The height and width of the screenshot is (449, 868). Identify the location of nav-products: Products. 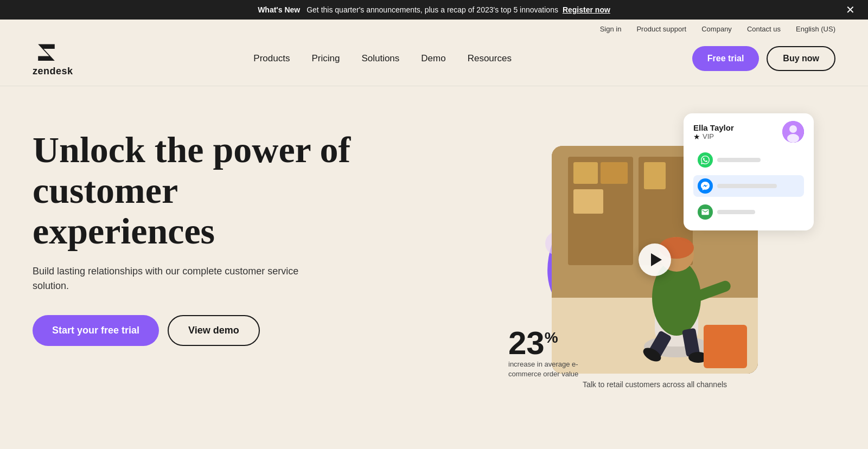
(271, 59).